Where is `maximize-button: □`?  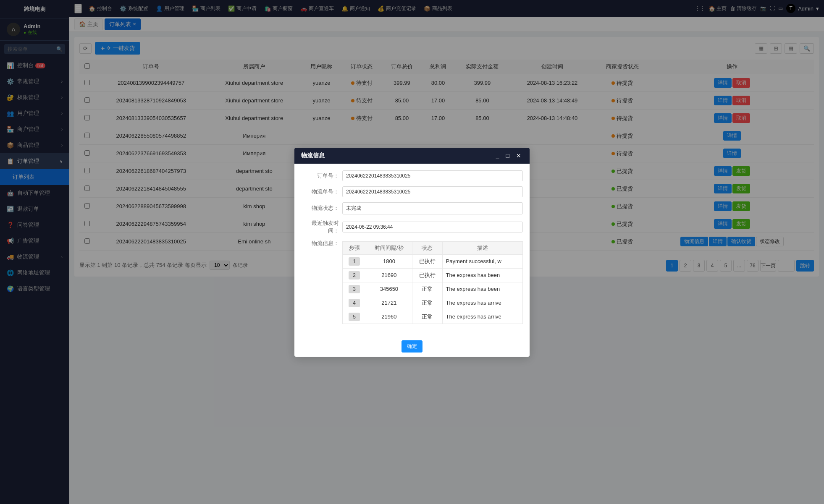 maximize-button: □ is located at coordinates (508, 156).